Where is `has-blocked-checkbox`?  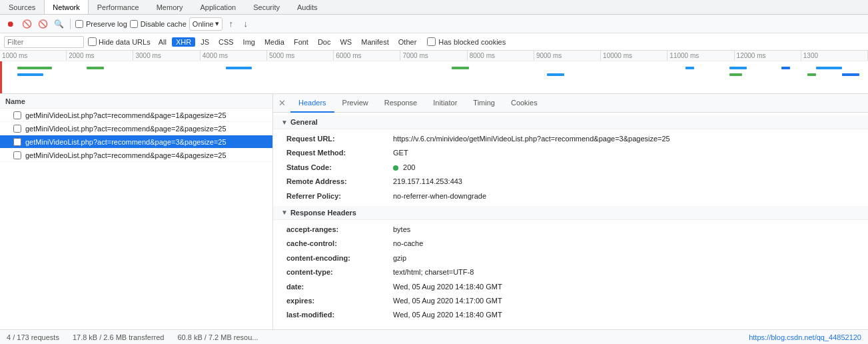
has-blocked-checkbox is located at coordinates (432, 41).